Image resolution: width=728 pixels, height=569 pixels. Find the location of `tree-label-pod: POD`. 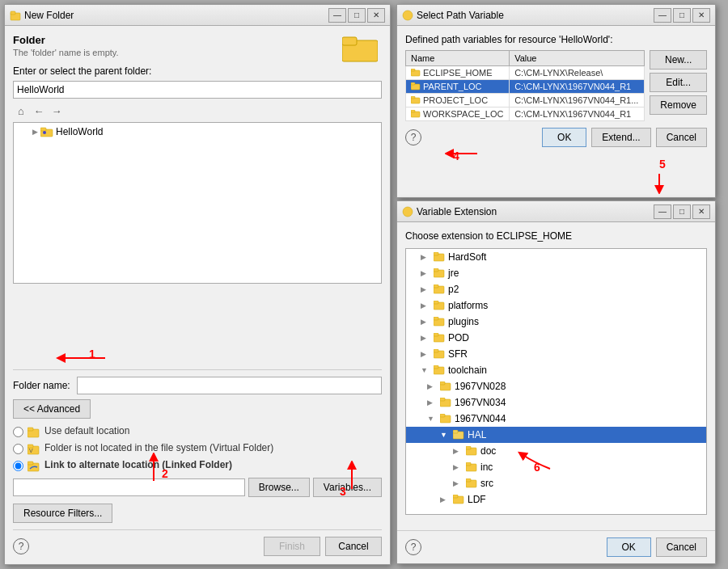

tree-label-pod: POD is located at coordinates (459, 338).